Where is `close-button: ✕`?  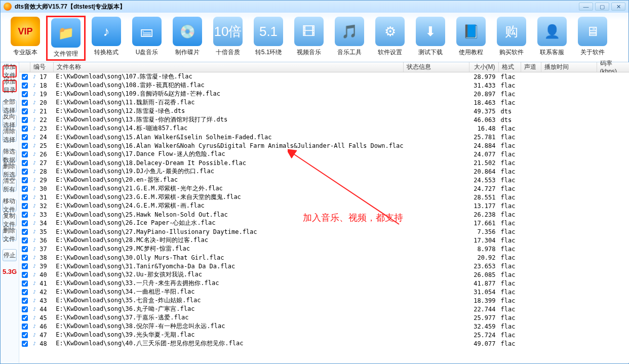 close-button: ✕ is located at coordinates (618, 7).